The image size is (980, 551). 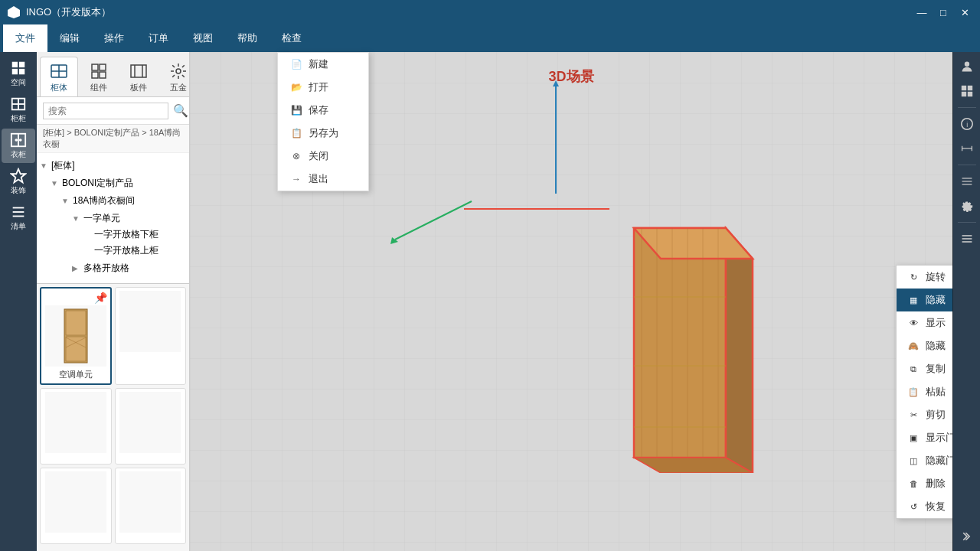 What do you see at coordinates (318, 110) in the screenshot?
I see `file-save-label: 保存` at bounding box center [318, 110].